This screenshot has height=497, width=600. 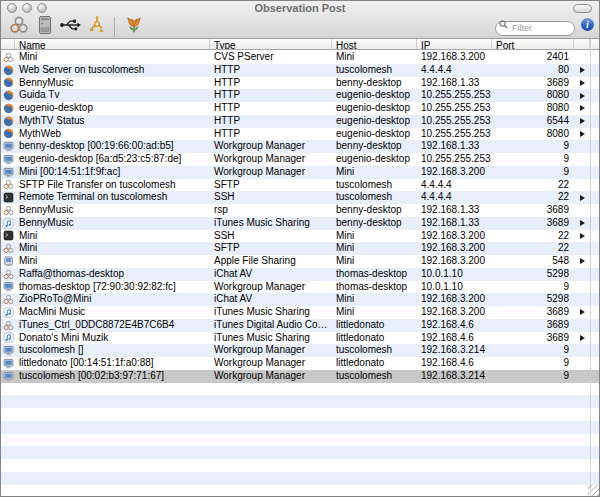 What do you see at coordinates (533, 122) in the screenshot?
I see `port-cell: 6544` at bounding box center [533, 122].